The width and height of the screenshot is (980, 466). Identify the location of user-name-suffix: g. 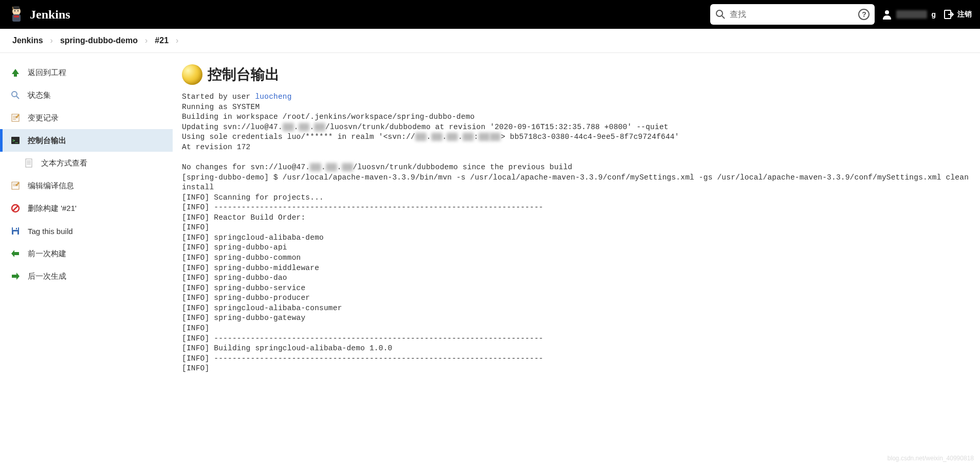
(933, 14).